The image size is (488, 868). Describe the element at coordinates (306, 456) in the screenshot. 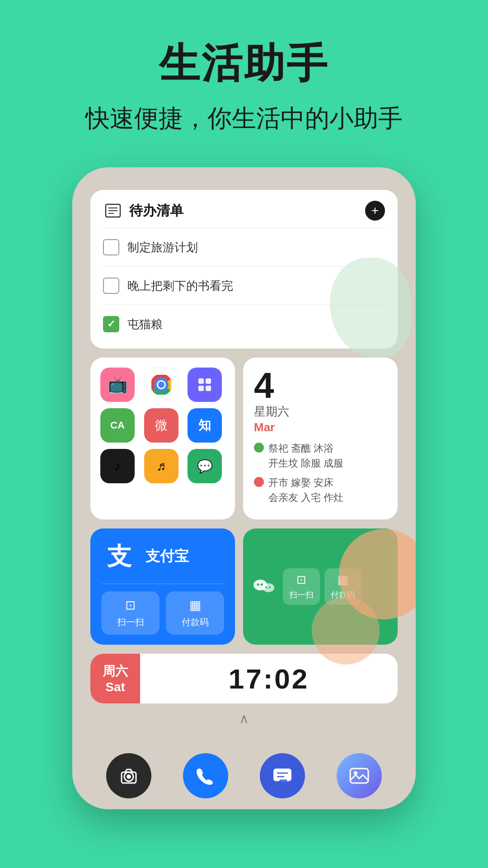

I see `auspicious-text: 祭祀 斋醮 沐浴开生坟 除服 成服` at that location.